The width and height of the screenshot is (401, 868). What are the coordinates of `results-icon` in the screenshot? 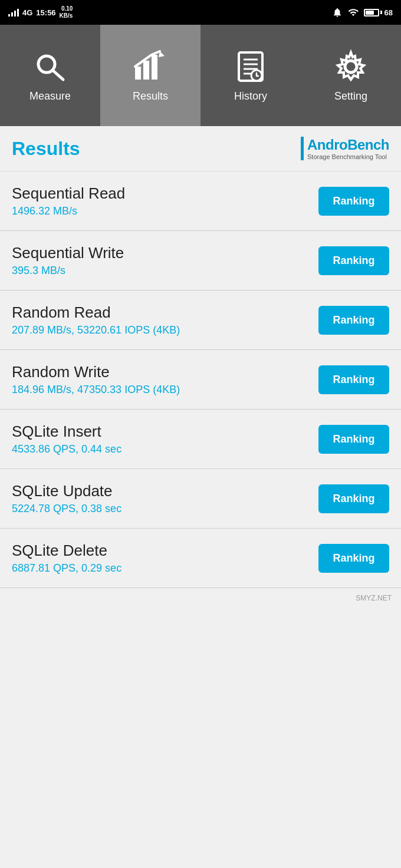 It's located at (150, 67).